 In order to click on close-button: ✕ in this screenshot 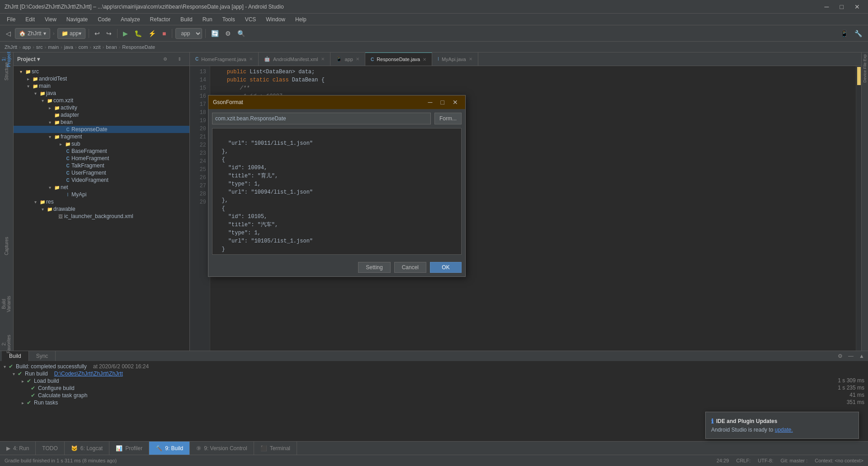, I will do `click(857, 7)`.